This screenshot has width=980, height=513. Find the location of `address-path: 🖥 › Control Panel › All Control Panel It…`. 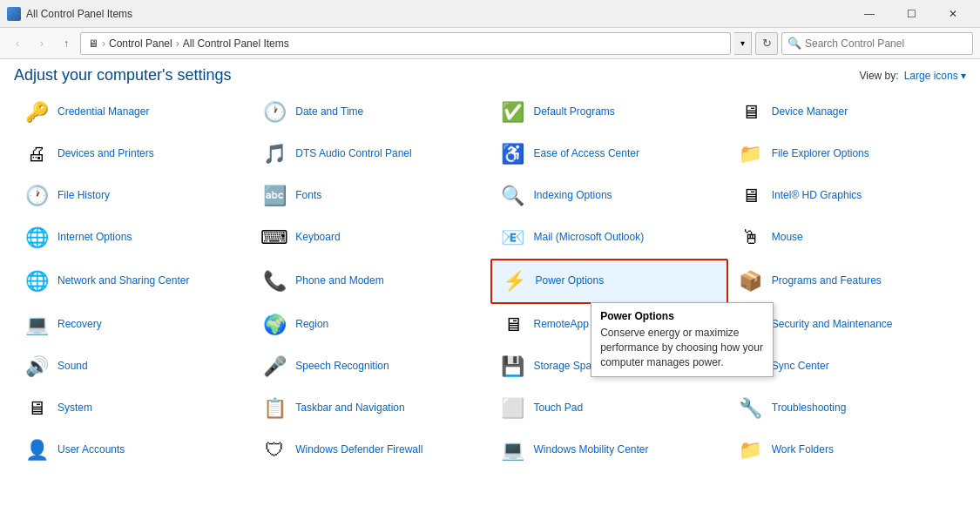

address-path: 🖥 › Control Panel › All Control Panel It… is located at coordinates (406, 44).